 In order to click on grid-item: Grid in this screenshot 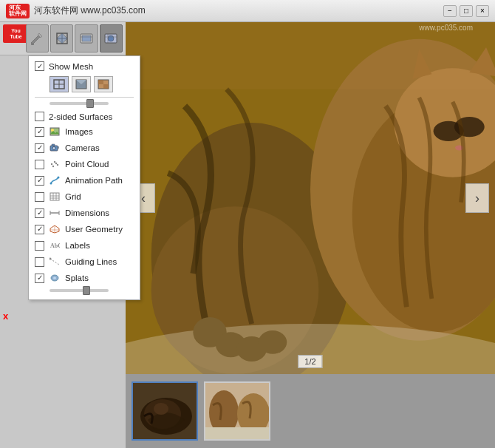, I will do `click(84, 197)`.